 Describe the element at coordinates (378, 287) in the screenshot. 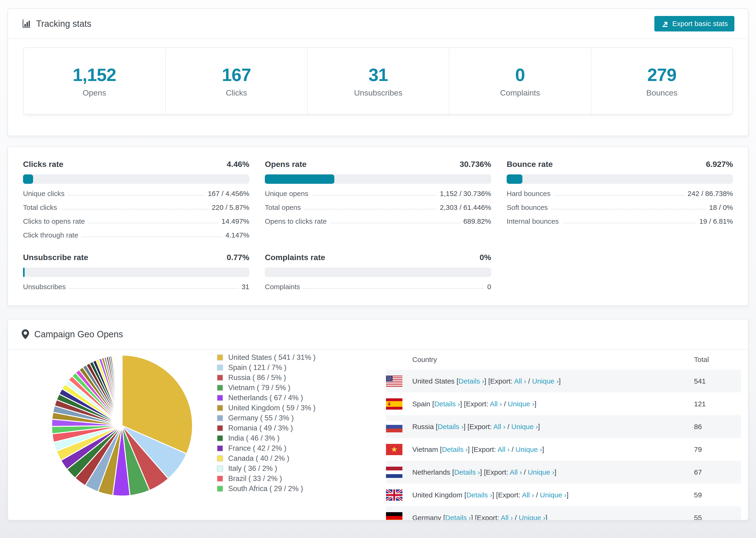

I see `rate-row: Complaints0` at that location.